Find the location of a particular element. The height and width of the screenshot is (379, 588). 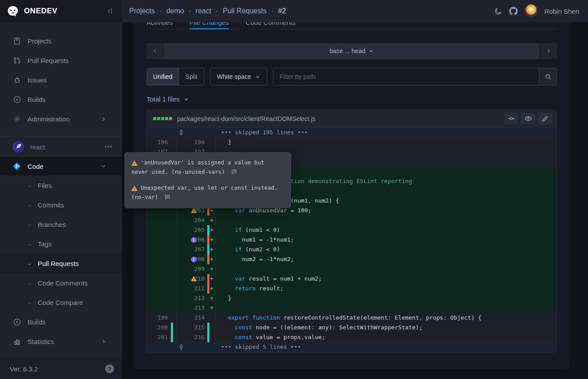

diff-line: 213+ is located at coordinates (351, 308).